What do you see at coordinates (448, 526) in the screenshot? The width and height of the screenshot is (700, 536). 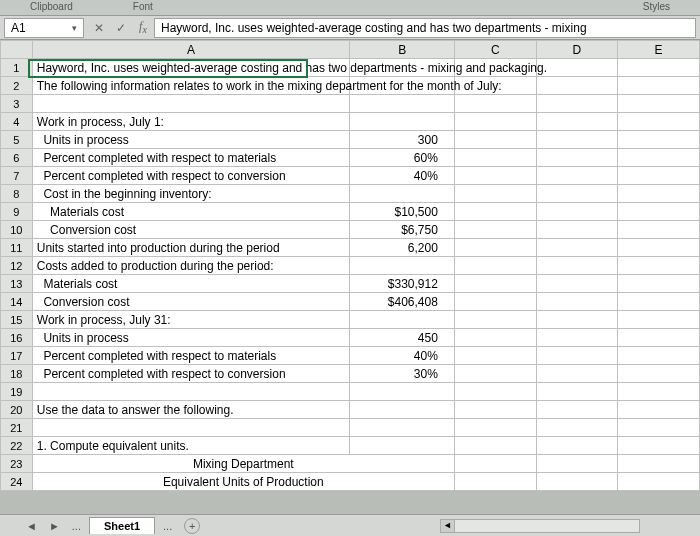 I see `scroll-left-icon: ◄` at bounding box center [448, 526].